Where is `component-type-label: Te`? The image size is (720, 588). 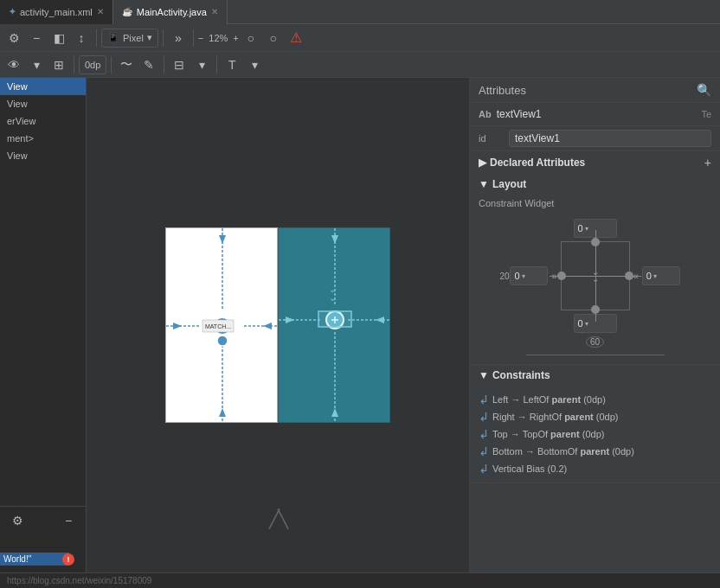
component-type-label: Te is located at coordinates (706, 114).